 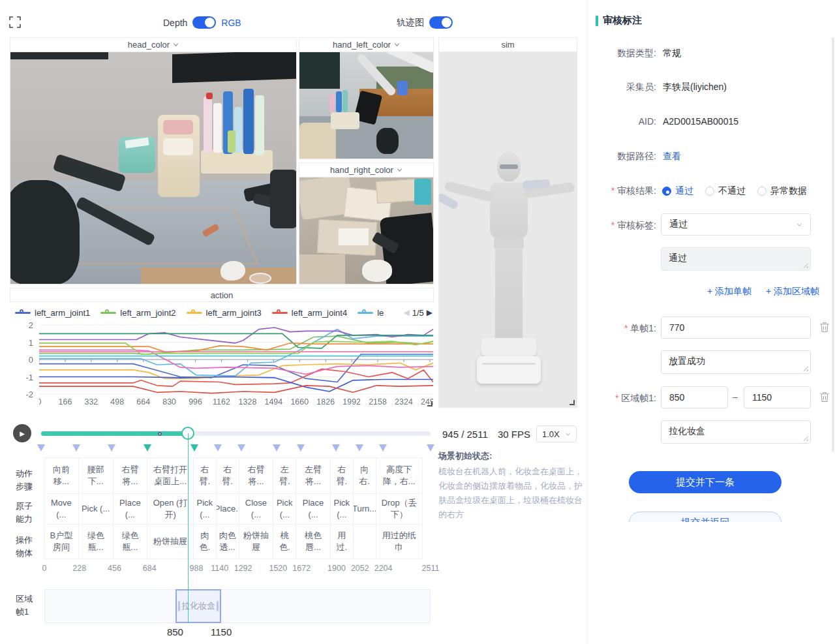 I want to click on segment-right-handle, so click(x=218, y=606).